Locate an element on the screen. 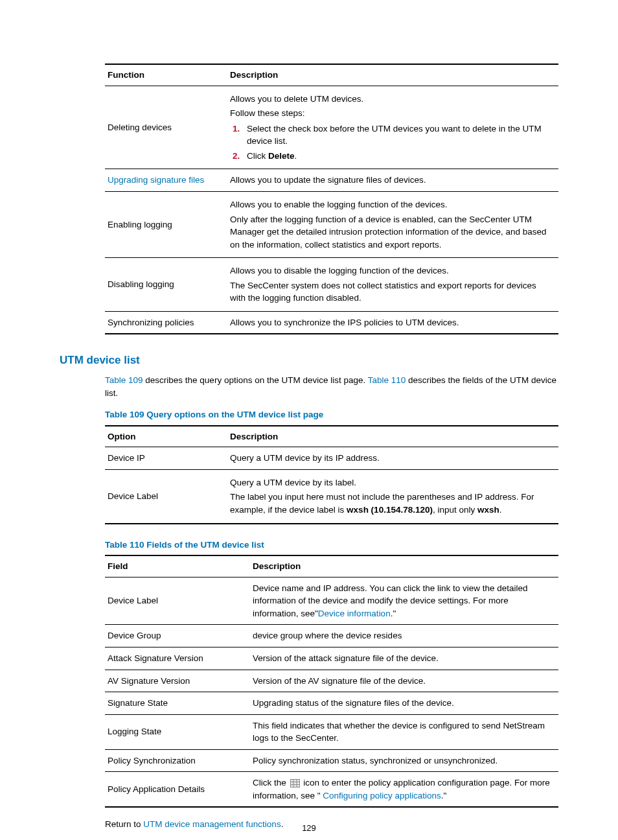  text: Allows you to enable the logging functio… is located at coordinates (391, 205).